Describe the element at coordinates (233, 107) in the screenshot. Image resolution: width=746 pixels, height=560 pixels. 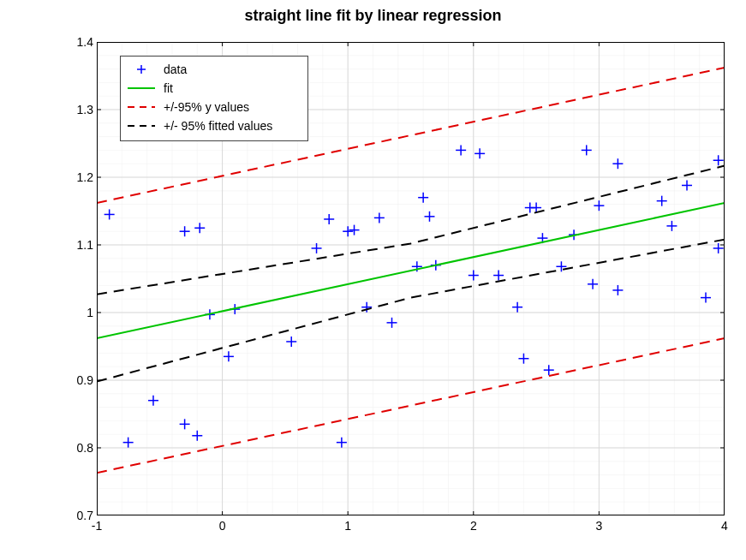
I see `legend-label-pred95: +/-95% y values` at that location.